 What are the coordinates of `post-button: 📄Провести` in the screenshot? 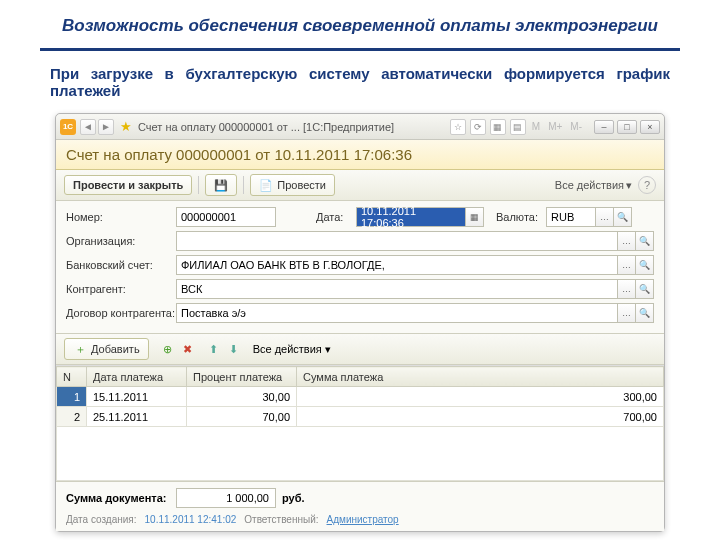 It's located at (292, 185).